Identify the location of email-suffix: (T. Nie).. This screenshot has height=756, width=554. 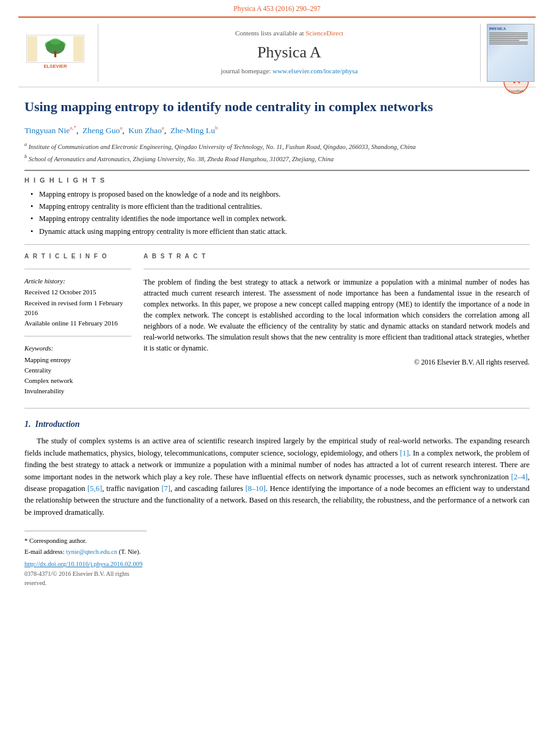
(129, 552).